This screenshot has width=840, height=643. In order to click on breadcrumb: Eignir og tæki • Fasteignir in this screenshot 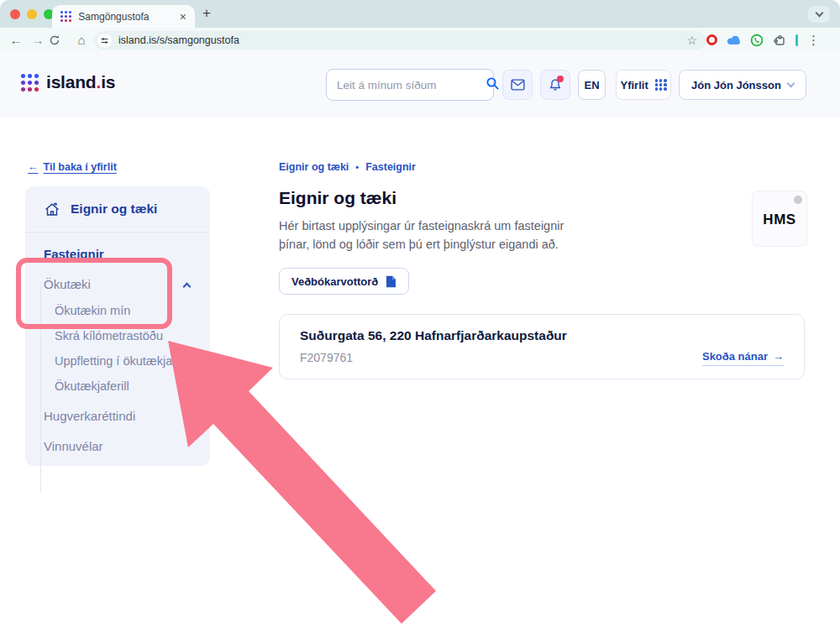, I will do `click(348, 167)`.